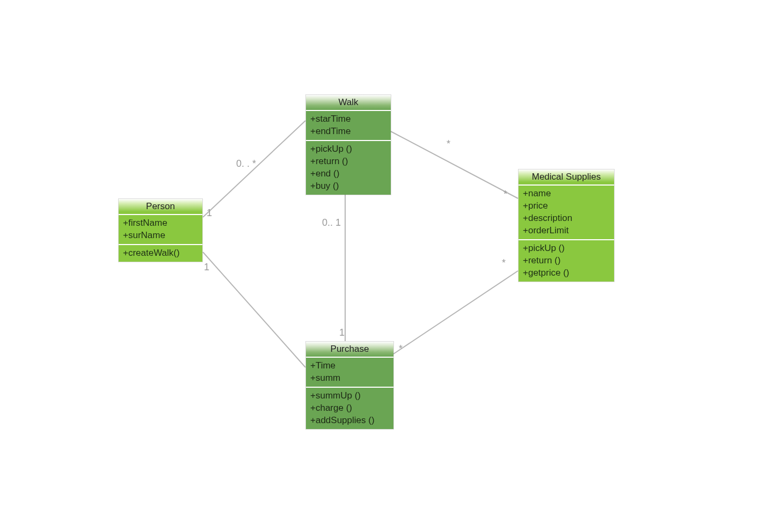 This screenshot has height=532, width=759. Describe the element at coordinates (160, 231) in the screenshot. I see `class-person: Person +firstName +surName +createWalk()` at that location.